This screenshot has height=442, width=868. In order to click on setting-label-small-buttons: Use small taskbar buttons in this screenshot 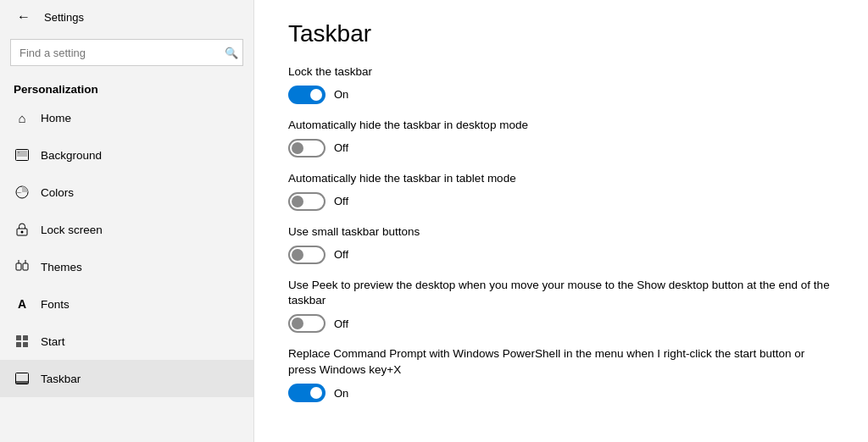, I will do `click(561, 232)`.